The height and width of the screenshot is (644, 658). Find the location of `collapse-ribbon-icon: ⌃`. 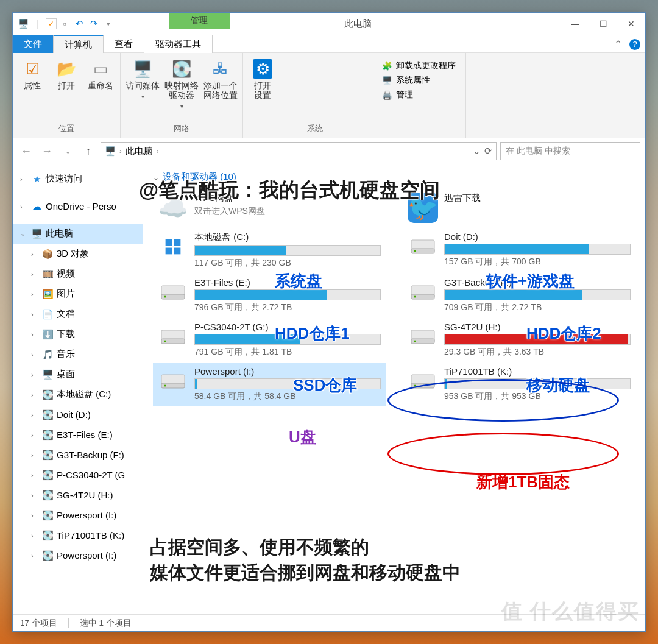

collapse-ribbon-icon: ⌃ is located at coordinates (618, 44).